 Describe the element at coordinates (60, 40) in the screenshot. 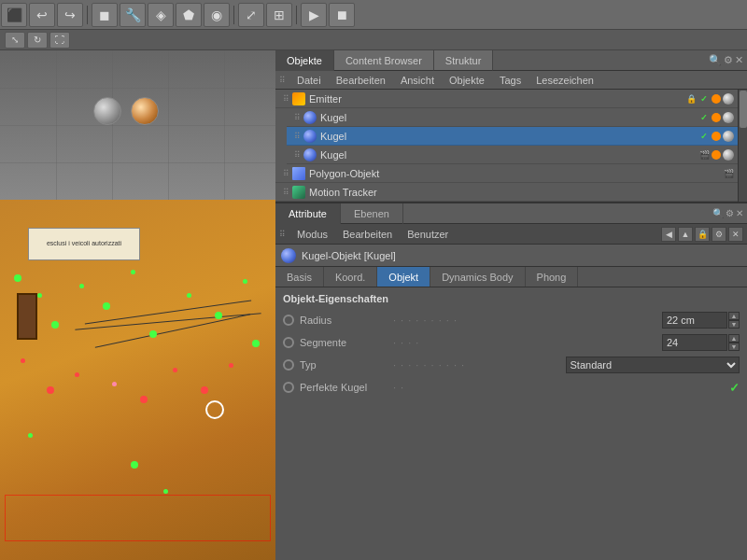

I see `scale-icon: ⛶` at that location.